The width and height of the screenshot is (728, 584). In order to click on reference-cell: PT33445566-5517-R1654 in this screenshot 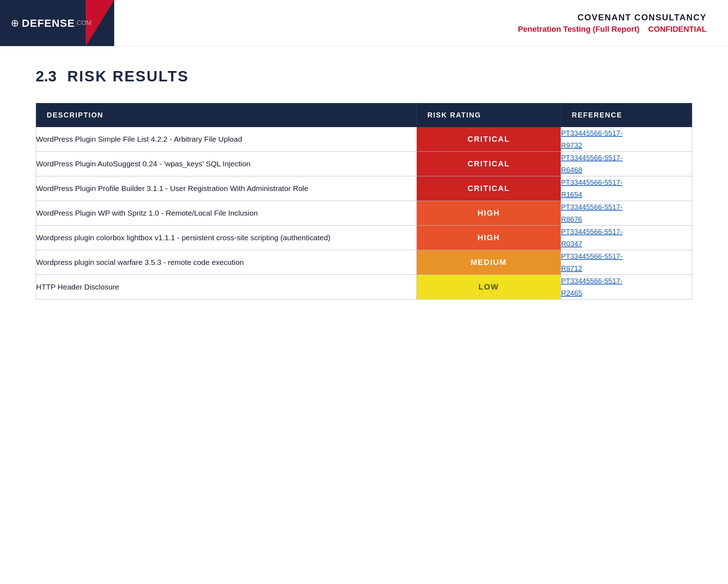, I will do `click(627, 188)`.